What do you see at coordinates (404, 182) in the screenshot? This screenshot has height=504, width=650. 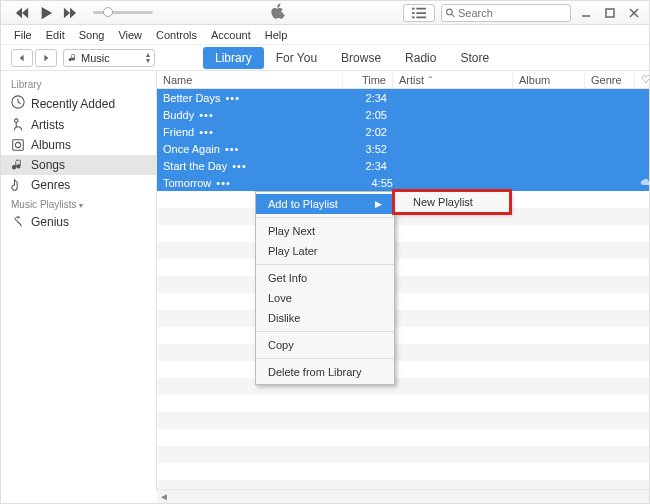 I see `table-row: Tomorrow•••4:55` at bounding box center [404, 182].